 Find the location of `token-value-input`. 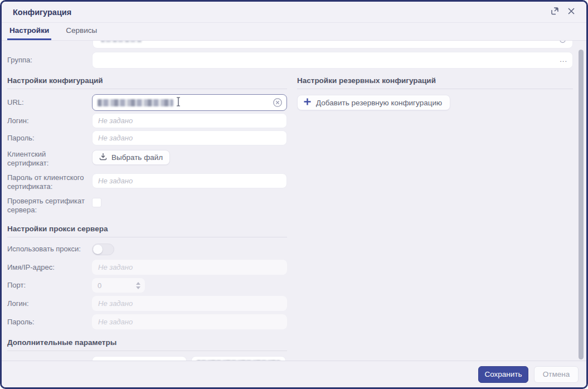

token-value-input is located at coordinates (239, 358).